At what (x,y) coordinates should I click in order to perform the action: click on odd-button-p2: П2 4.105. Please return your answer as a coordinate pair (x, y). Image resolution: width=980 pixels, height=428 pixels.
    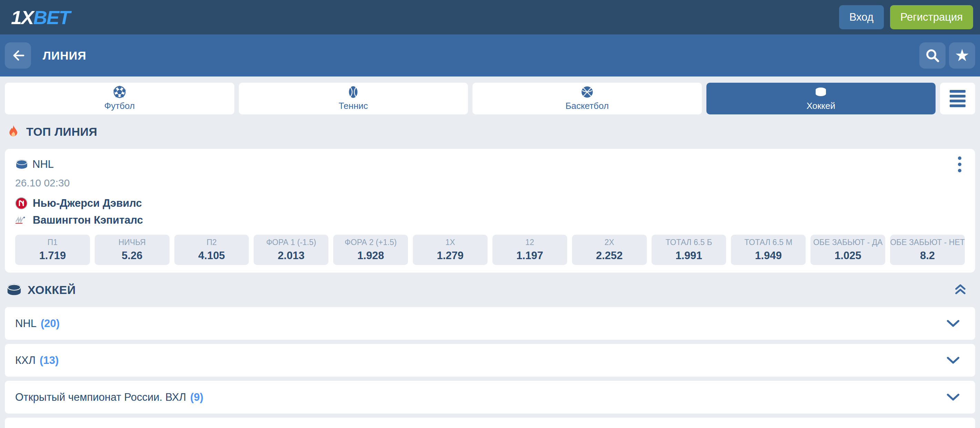
    Looking at the image, I should click on (212, 250).